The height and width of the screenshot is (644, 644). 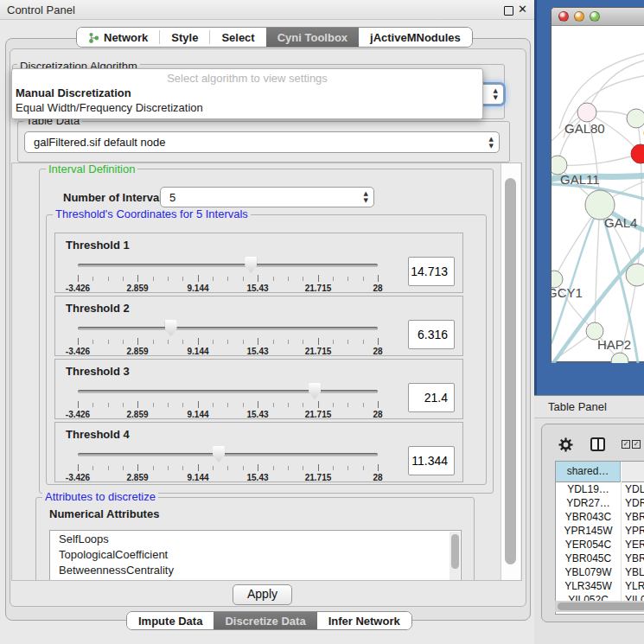 I want to click on table-row: YBR045CYBR0, so click(x=600, y=558).